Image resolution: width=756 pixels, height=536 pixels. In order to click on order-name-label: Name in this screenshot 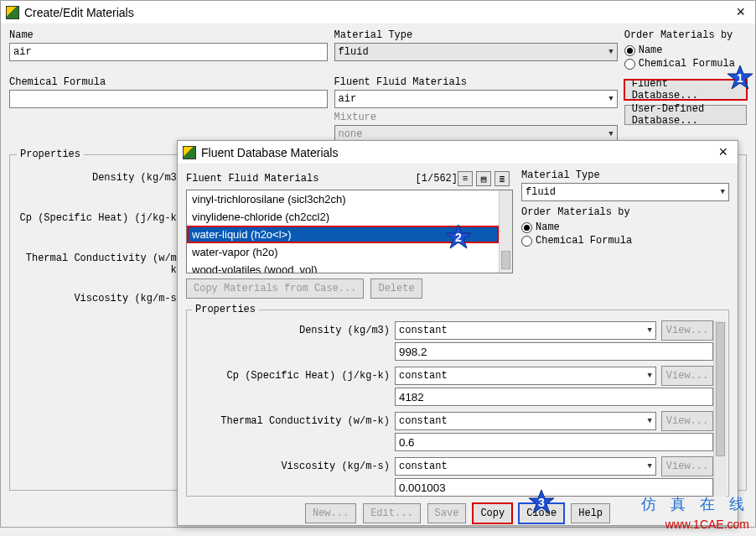, I will do `click(650, 50)`.